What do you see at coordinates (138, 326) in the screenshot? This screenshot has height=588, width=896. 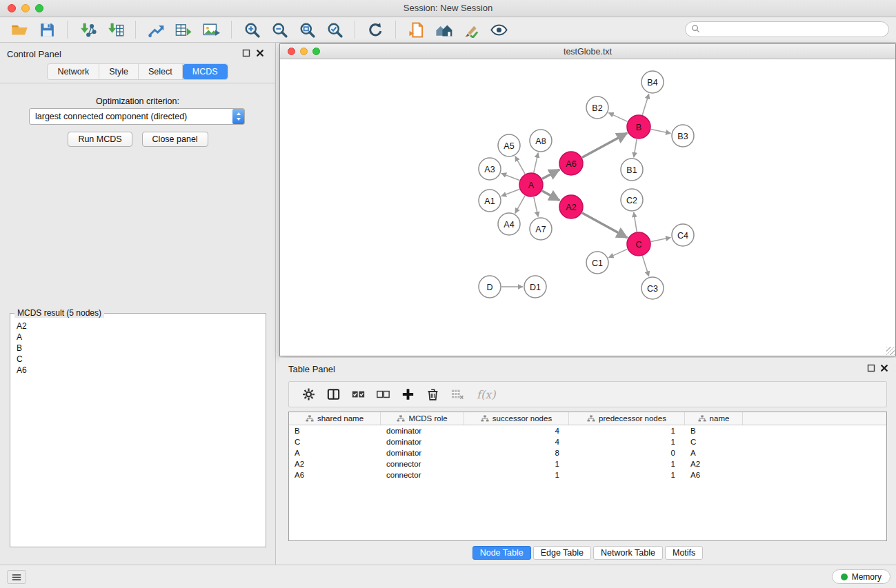 I see `result-item: A2` at bounding box center [138, 326].